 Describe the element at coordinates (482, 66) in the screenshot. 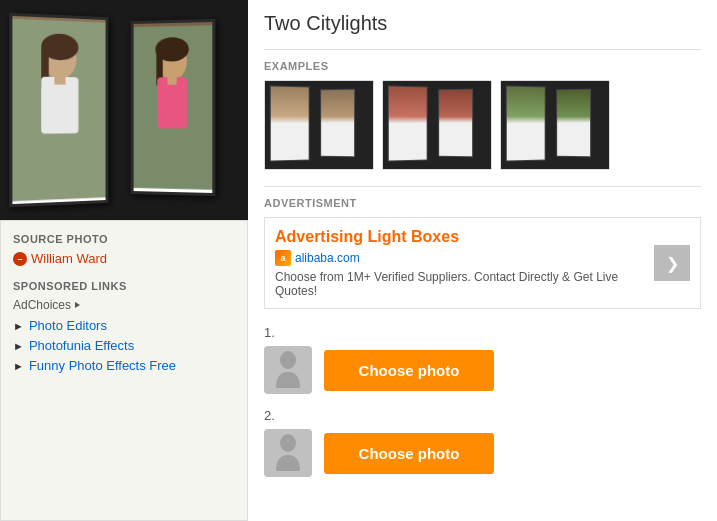

I see `examples-label: EXAMPLES` at that location.